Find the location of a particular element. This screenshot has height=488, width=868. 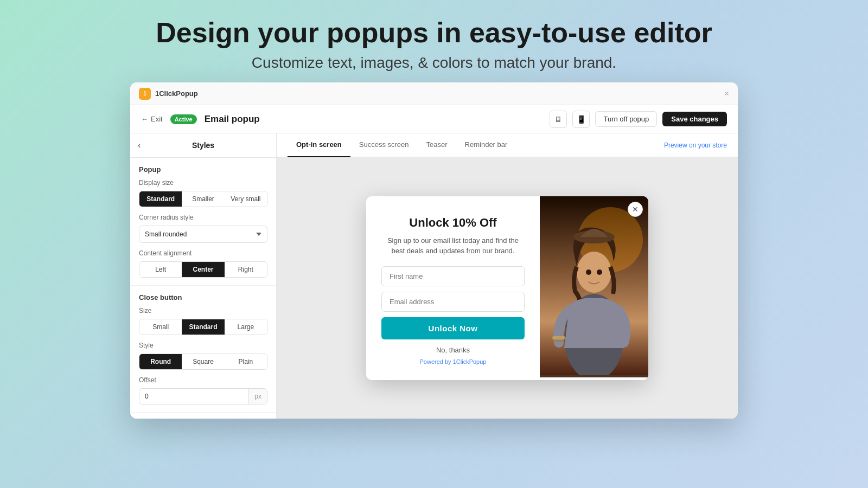

content-alignment-group: Left Center Right is located at coordinates (203, 269).